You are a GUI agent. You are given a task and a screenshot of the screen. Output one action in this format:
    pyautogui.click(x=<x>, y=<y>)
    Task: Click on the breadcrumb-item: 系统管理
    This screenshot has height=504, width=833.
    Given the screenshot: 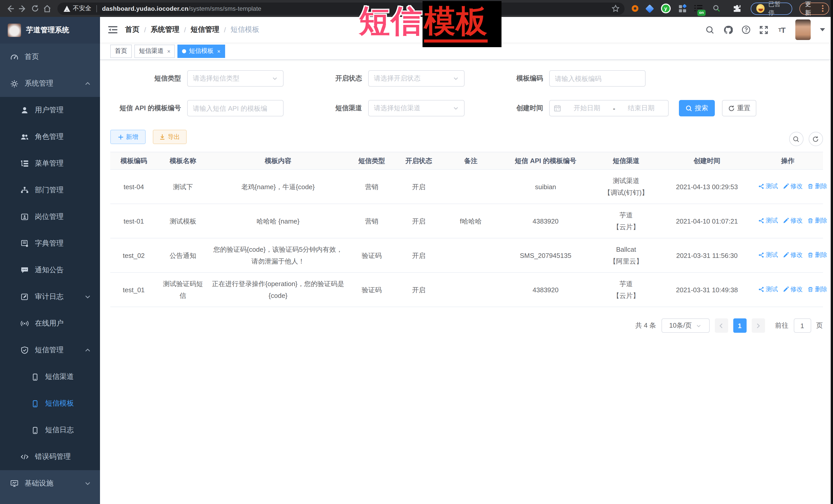 What is the action you would take?
    pyautogui.click(x=165, y=30)
    